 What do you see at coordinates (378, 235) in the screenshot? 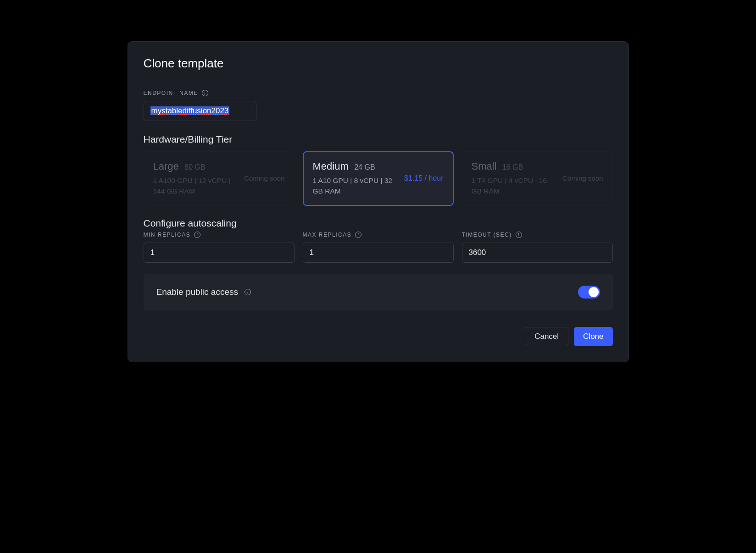
I see `max-replicas-label: MAX REPLICAS i` at bounding box center [378, 235].